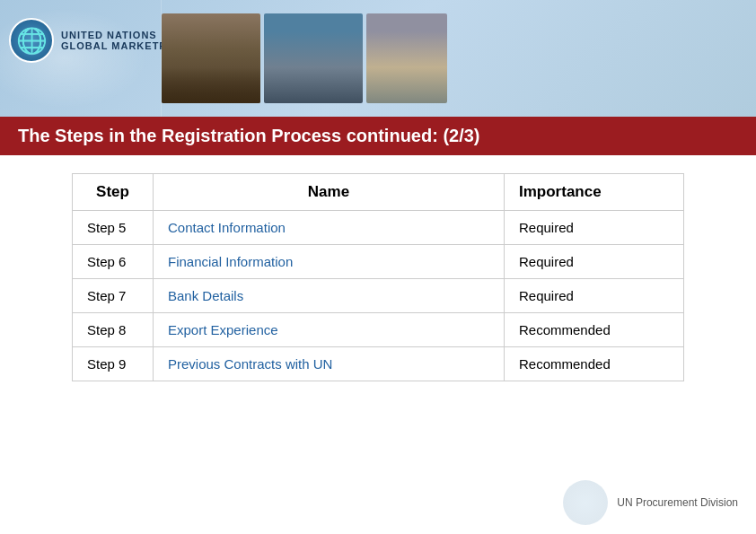  What do you see at coordinates (329, 228) in the screenshot?
I see `cell-name: Contact Information` at bounding box center [329, 228].